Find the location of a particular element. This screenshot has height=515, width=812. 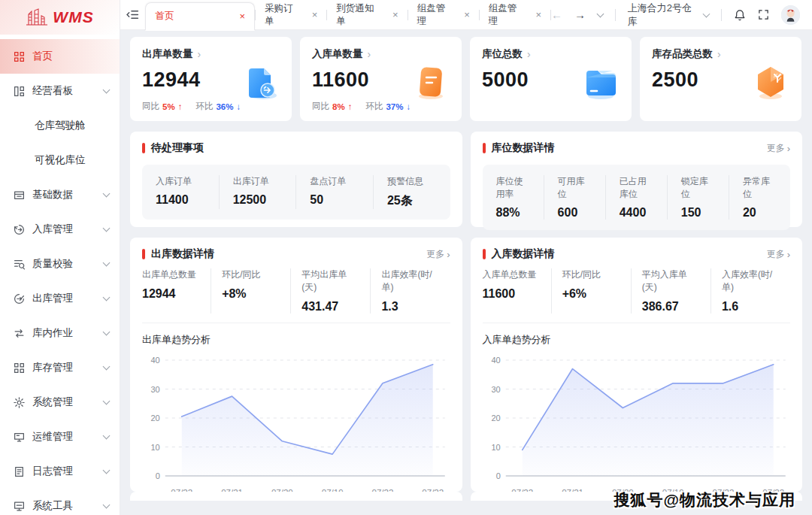

stat-value: +8% is located at coordinates (251, 294).